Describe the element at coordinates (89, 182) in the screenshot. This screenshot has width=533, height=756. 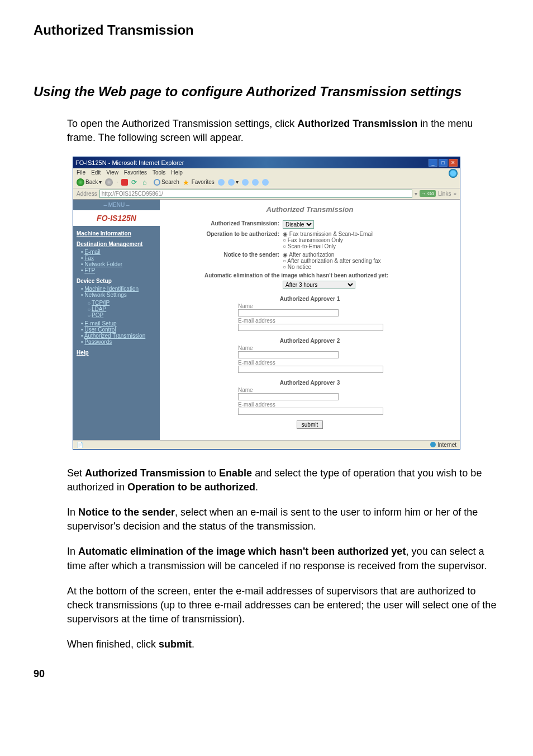
I see `back-button: Back ▾` at that location.